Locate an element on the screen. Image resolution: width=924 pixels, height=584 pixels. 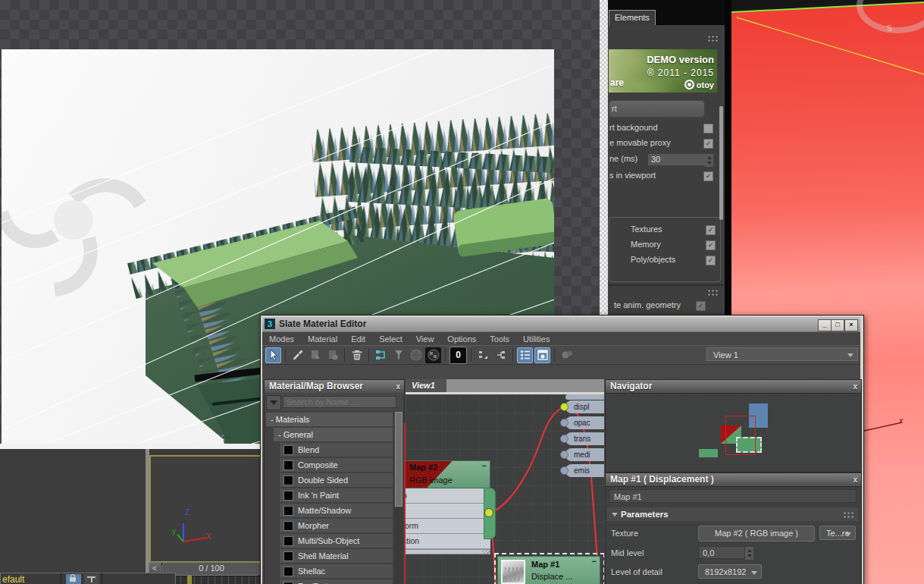
navigator-map is located at coordinates (734, 432).